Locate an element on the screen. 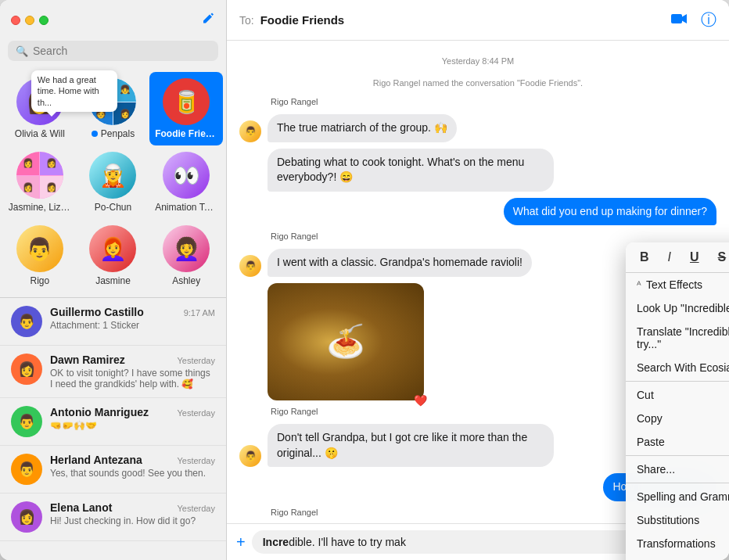 This screenshot has height=560, width=729. message-row-m3: What did you end up making for dinner? is located at coordinates (478, 212).